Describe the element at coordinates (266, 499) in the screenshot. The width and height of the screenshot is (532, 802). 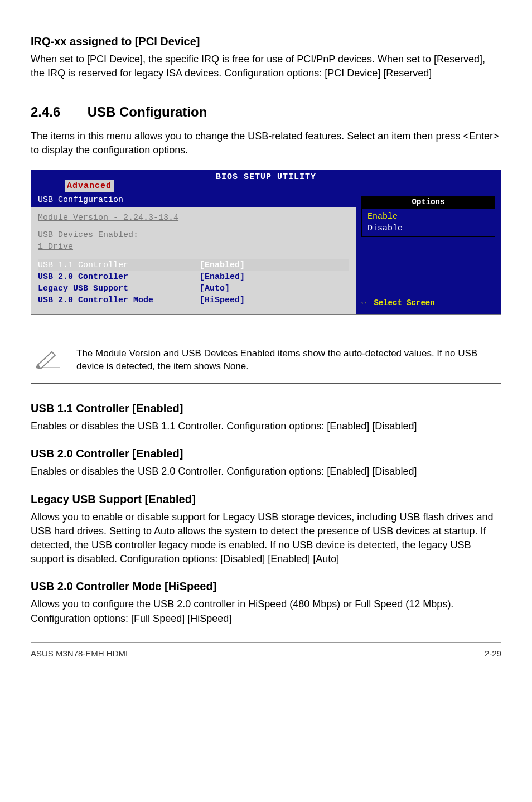
I see `legacy-heading: Legacy USB Support [Enabled]` at that location.